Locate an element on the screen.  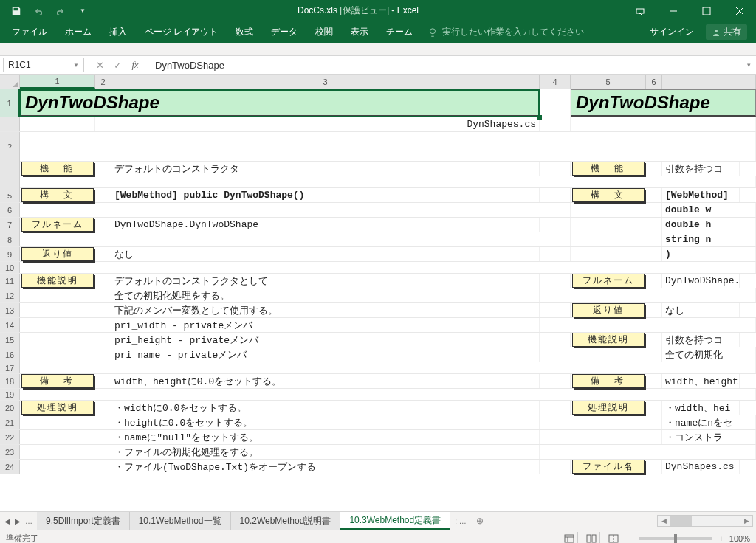
qat-dropdown-icon: ▼ is located at coordinates (83, 11).